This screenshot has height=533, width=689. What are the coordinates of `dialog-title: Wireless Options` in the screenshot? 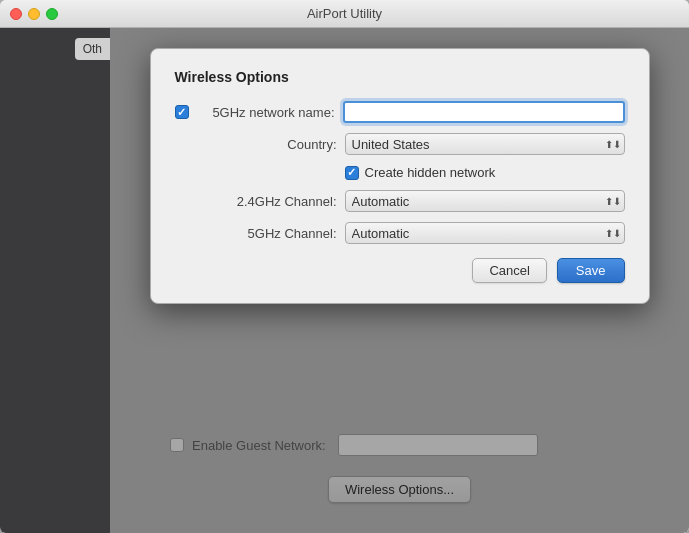 It's located at (400, 77).